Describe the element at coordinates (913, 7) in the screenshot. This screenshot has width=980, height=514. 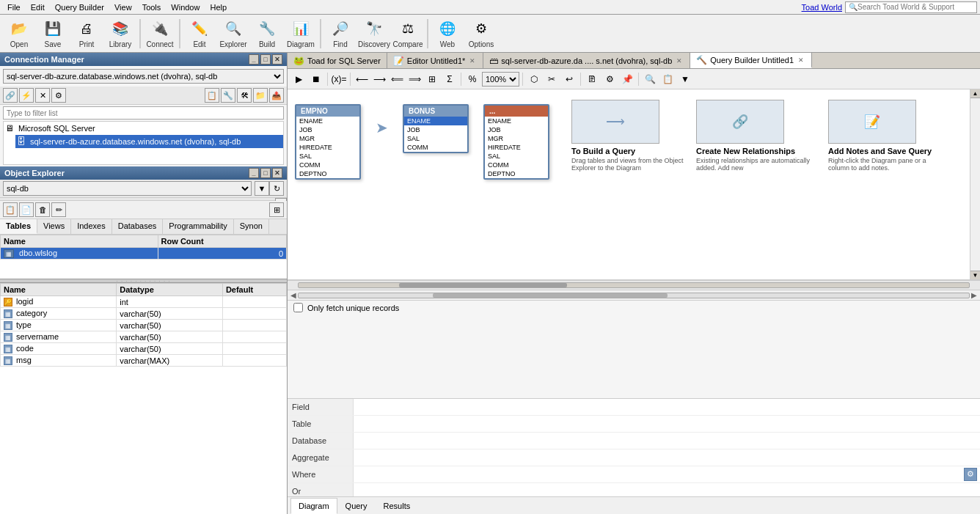
I see `toad-world-search-input` at that location.